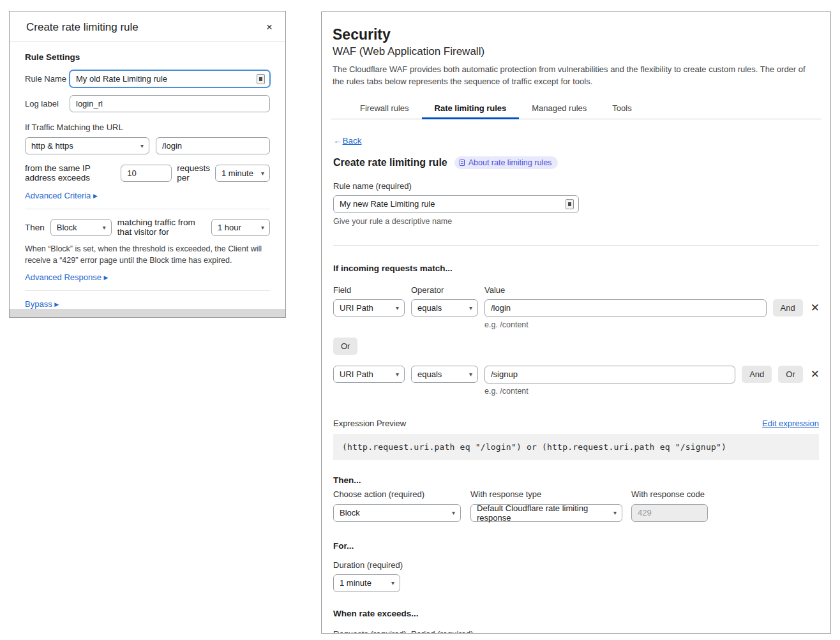 This screenshot has height=640, width=840. Describe the element at coordinates (391, 163) in the screenshot. I see `form-title: Create rate limiting rule` at that location.